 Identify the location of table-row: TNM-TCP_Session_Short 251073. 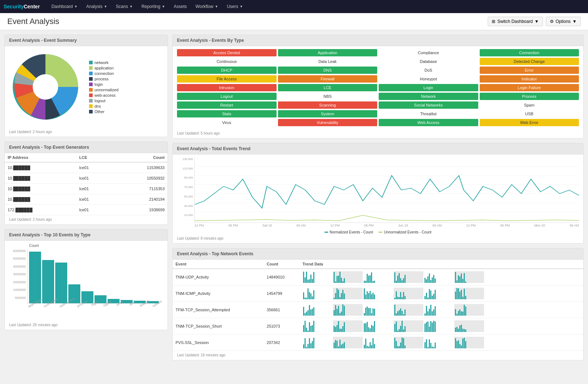
(378, 327).